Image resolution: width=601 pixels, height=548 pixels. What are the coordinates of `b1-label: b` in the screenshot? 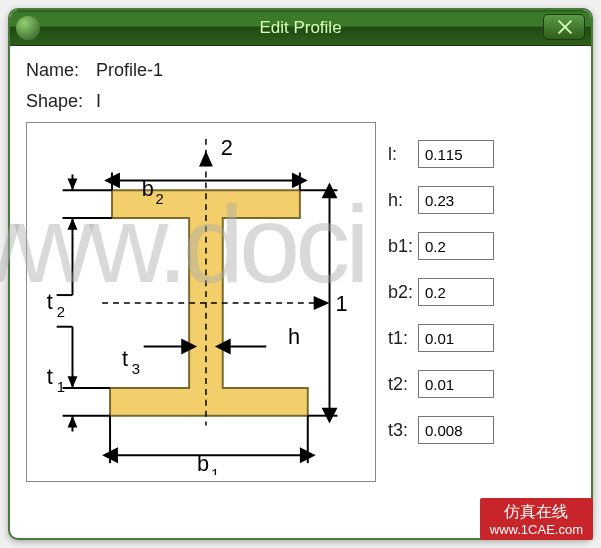 It's located at (203, 463).